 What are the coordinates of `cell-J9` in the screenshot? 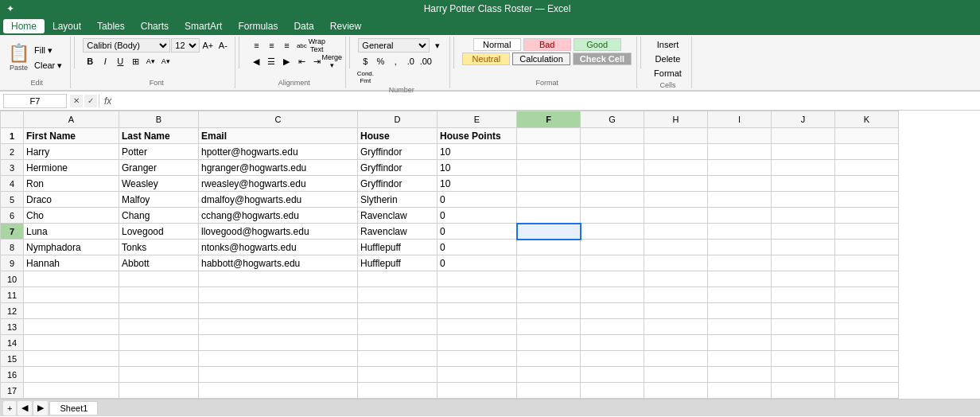 It's located at (803, 263).